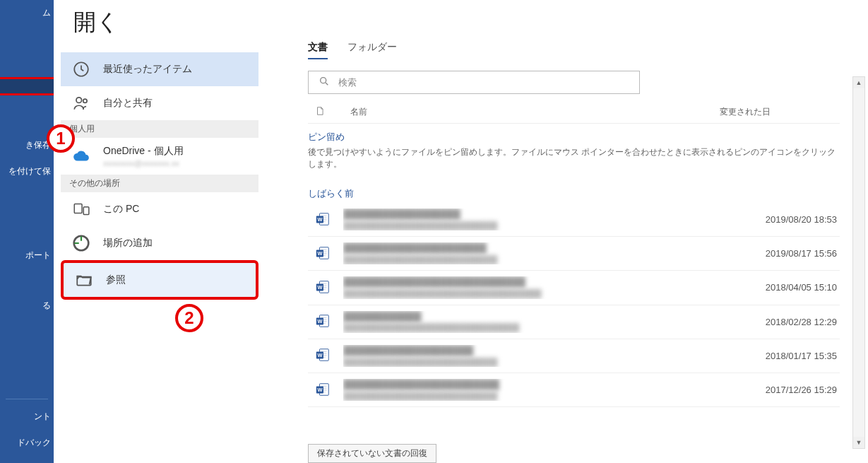 This screenshot has height=463, width=868. What do you see at coordinates (128, 103) in the screenshot?
I see `location-label: 自分と共有` at bounding box center [128, 103].